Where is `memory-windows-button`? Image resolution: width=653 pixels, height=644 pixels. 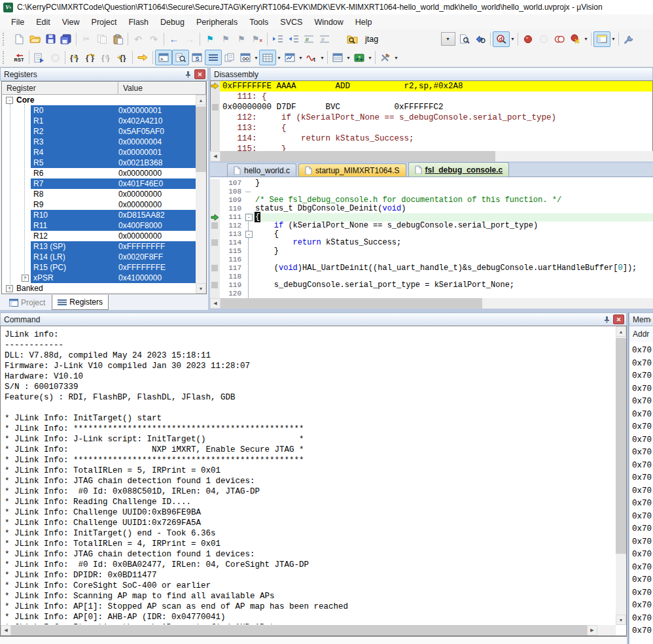
memory-windows-button is located at coordinates (268, 58).